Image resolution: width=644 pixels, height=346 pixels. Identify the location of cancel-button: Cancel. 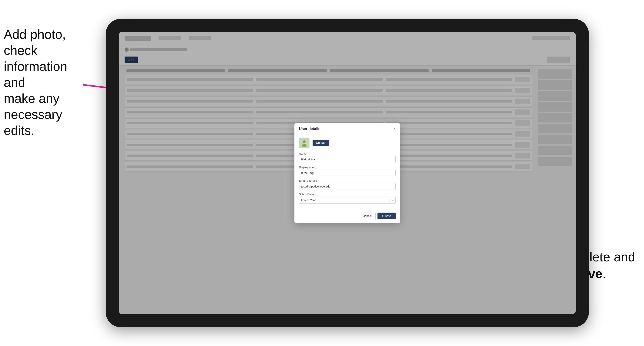
(367, 216).